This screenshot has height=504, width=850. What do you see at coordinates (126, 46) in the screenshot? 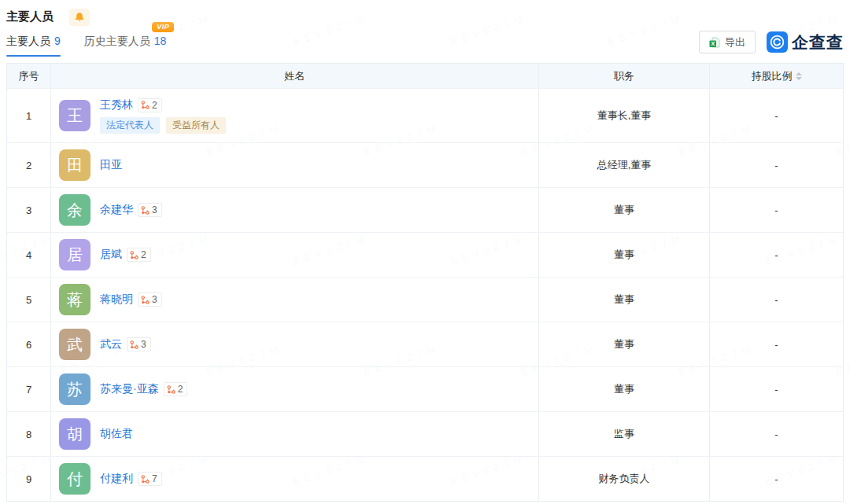
I see `tab-history-personnel: 历史主要人员18 VIP` at bounding box center [126, 46].